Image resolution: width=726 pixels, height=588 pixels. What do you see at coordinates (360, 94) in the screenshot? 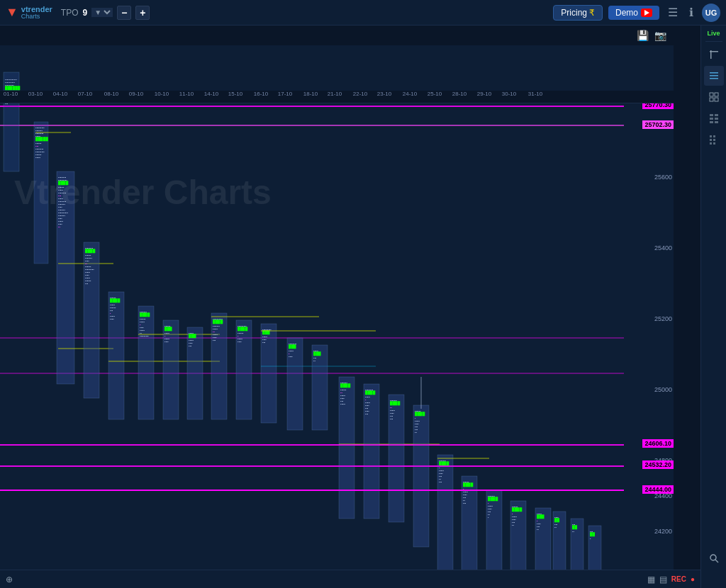
I see `time-tick-14: 22-10` at bounding box center [360, 94].